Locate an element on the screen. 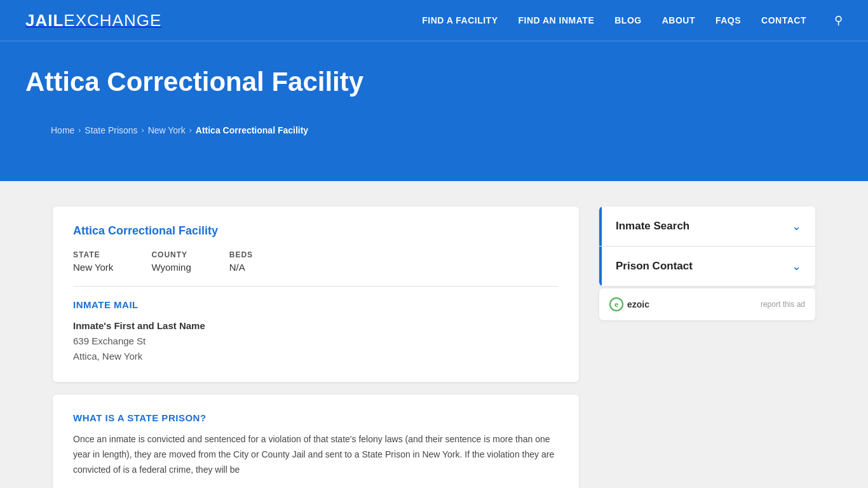 The image size is (868, 488). site-logo: JAILEXCHANGE is located at coordinates (93, 20).